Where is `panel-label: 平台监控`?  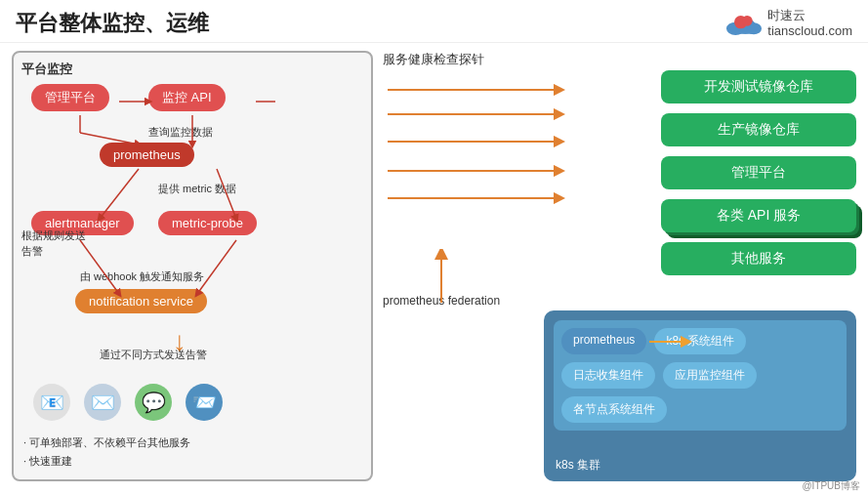 panel-label: 平台监控 is located at coordinates (192, 69).